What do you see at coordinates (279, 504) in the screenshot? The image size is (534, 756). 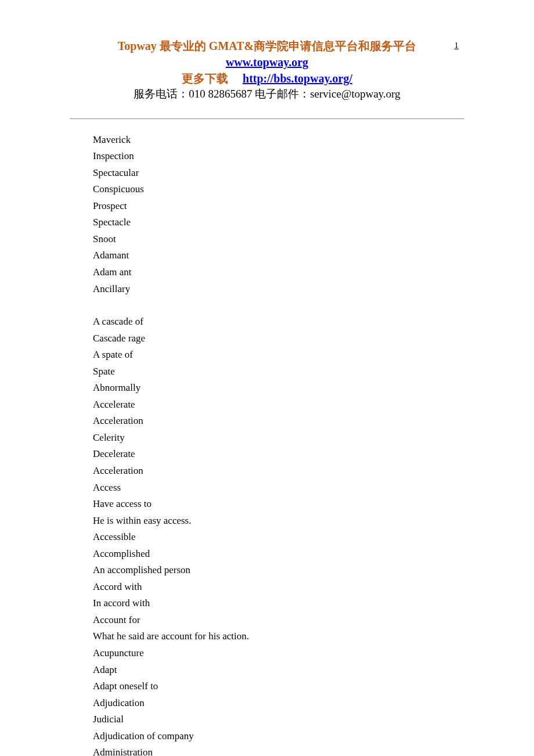 I see `word-item: Have access to` at bounding box center [279, 504].